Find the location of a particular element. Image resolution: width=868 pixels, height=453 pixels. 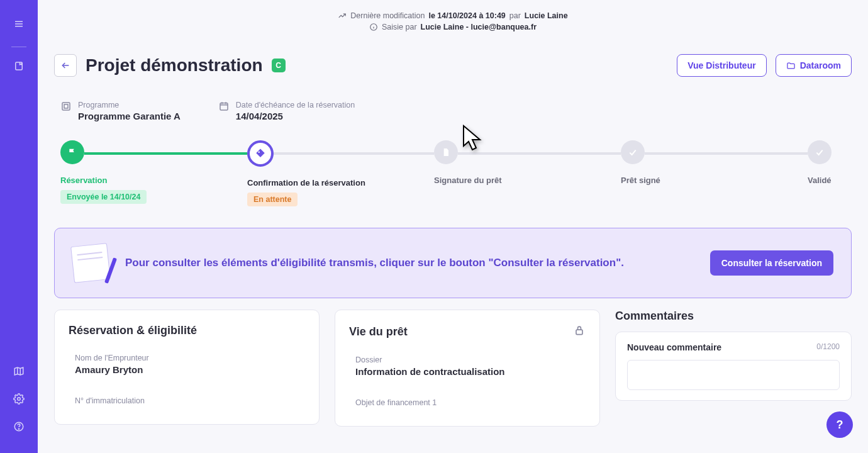

new-comment-label: Nouveau commentaire is located at coordinates (674, 347).